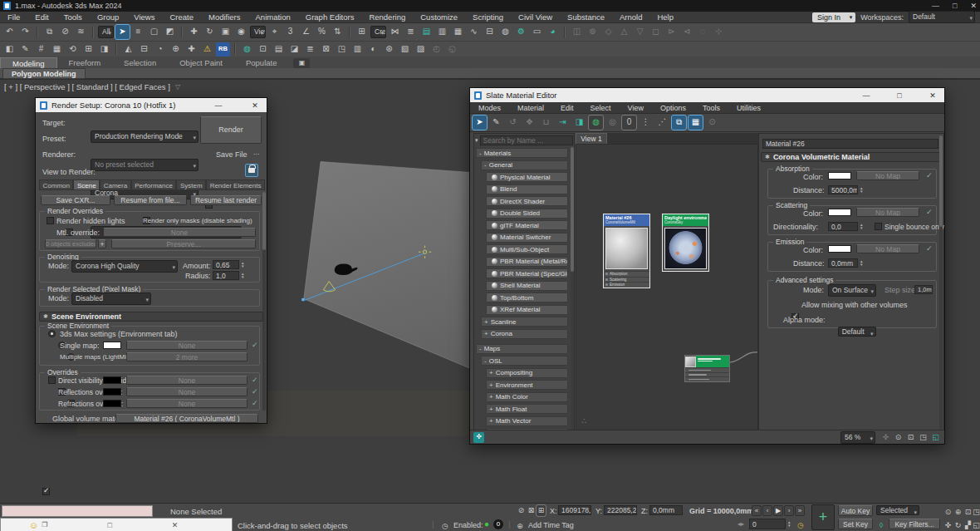 The height and width of the screenshot is (531, 980). Describe the element at coordinates (112, 392) in the screenshot. I see `reflections-swatch` at that location.